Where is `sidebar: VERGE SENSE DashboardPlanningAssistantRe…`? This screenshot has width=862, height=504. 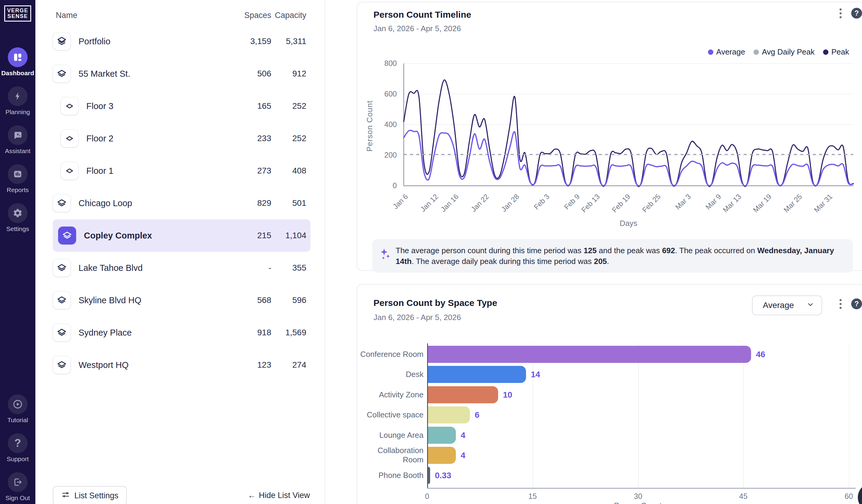
sidebar: VERGE SENSE DashboardPlanningAssistantRe… is located at coordinates (18, 252).